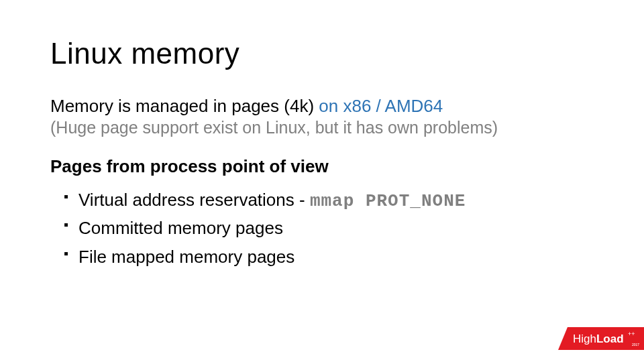 This screenshot has width=644, height=362. Describe the element at coordinates (322, 106) in the screenshot. I see `intro-line: Memory is managed in pages (4k) on x86 /…` at that location.